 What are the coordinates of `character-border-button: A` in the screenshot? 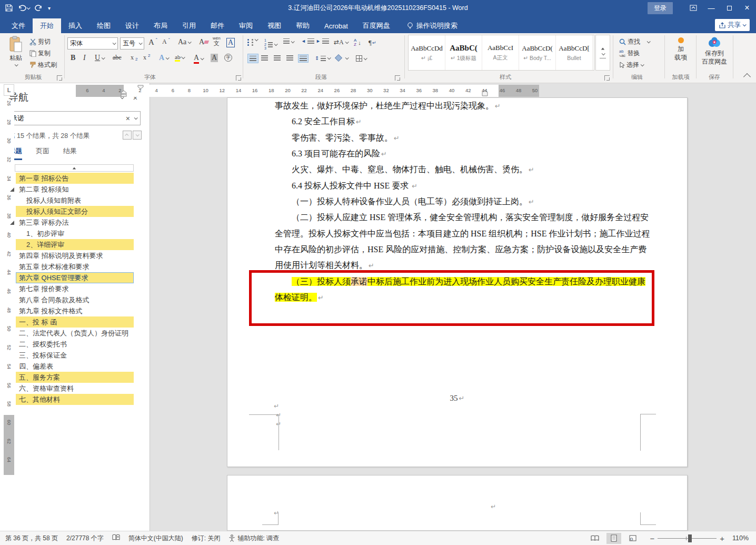 It's located at (231, 43).